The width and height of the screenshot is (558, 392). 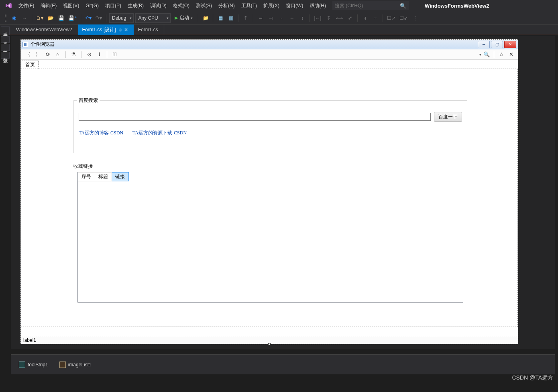 What do you see at coordinates (38, 365) in the screenshot?
I see `tray-label: toolStrip1` at bounding box center [38, 365].